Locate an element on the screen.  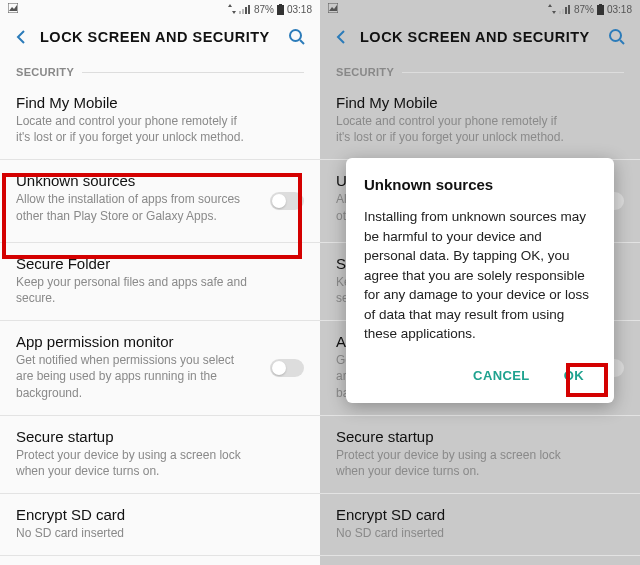
dialog-body: Installing from unknown sources may be h… is located at coordinates (480, 276).